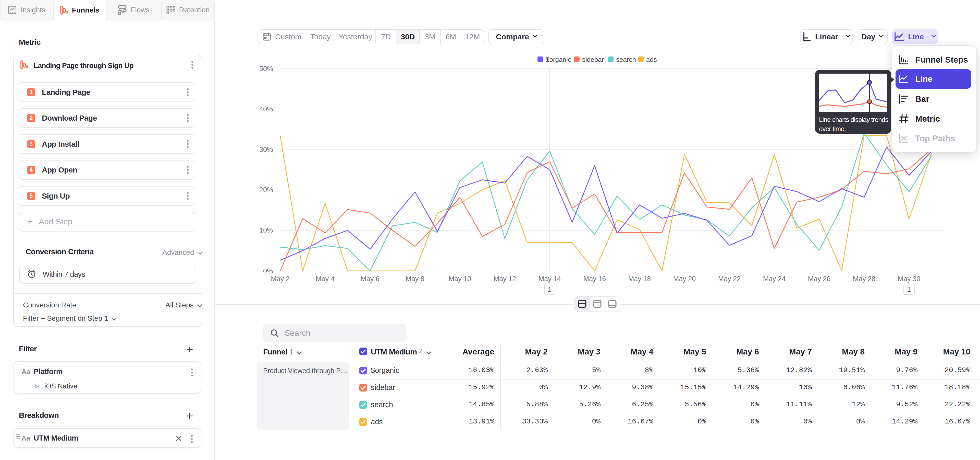 Image resolution: width=980 pixels, height=460 pixels. I want to click on svg-text: May 22, so click(730, 279).